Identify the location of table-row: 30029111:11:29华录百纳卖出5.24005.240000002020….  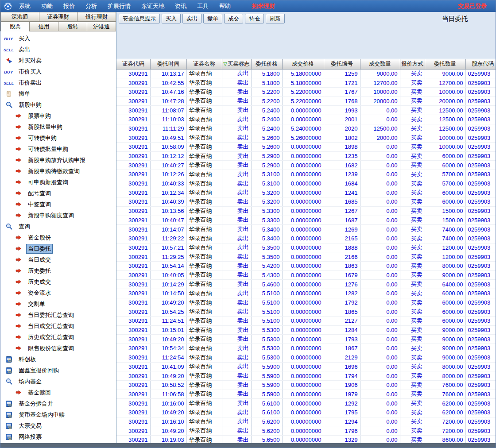
(306, 128).